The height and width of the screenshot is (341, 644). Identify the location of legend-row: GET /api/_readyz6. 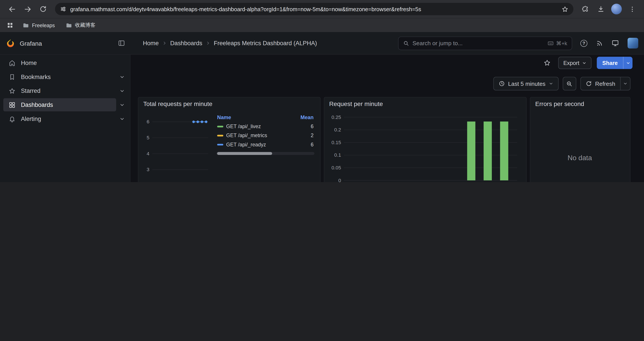
(266, 145).